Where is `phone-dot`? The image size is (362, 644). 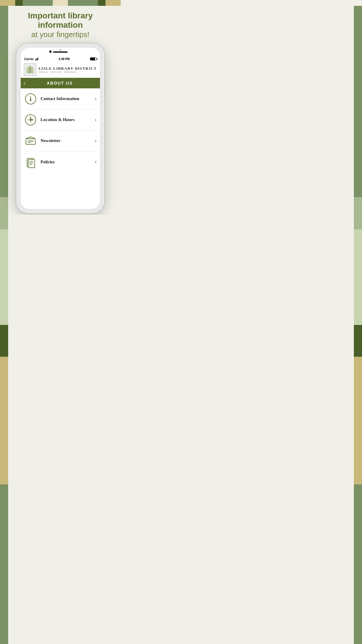 phone-dot is located at coordinates (60, 50).